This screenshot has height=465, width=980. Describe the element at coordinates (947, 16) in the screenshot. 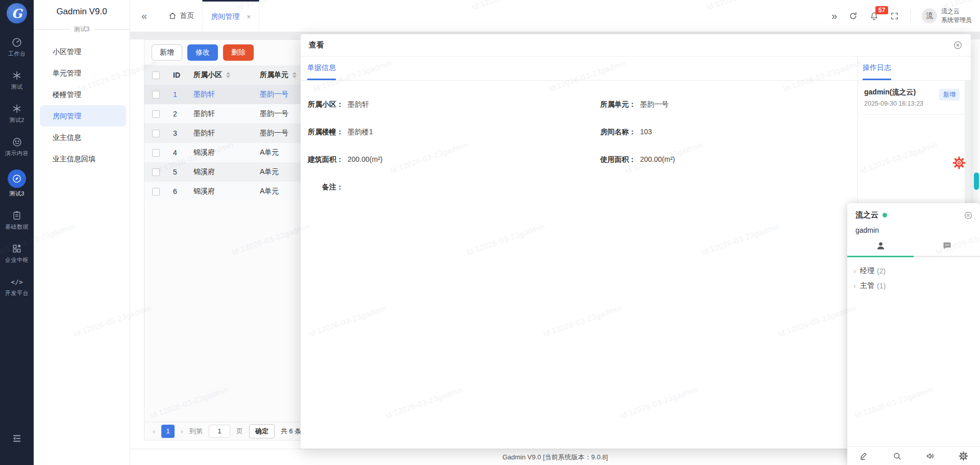

I see `user-menu: 流 流之云 系统管理员` at that location.